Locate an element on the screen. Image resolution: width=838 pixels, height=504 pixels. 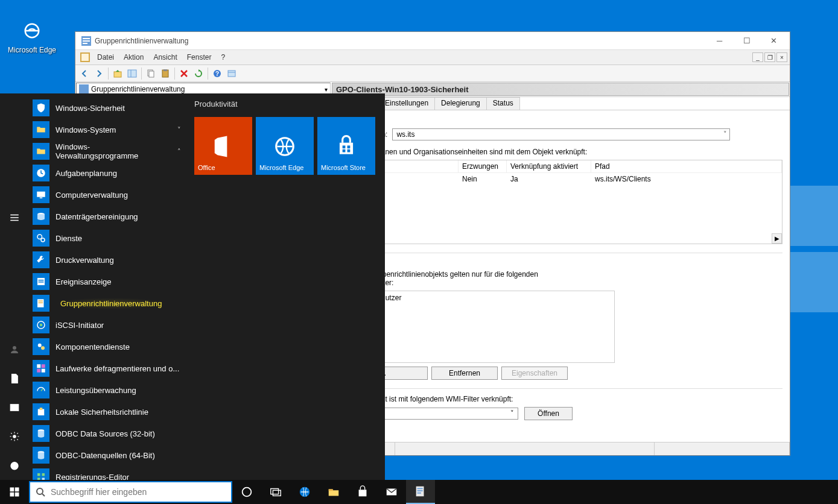
app-defrag: Laufwerke defragmentieren und o... is located at coordinates (107, 368).